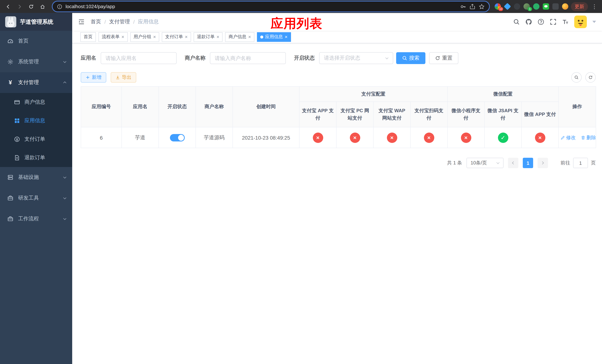 This screenshot has height=364, width=602. What do you see at coordinates (301, 6) in the screenshot?
I see `browser-chrome: localhost:1024/pay/app 10 1 更新 ⋮` at bounding box center [301, 6].